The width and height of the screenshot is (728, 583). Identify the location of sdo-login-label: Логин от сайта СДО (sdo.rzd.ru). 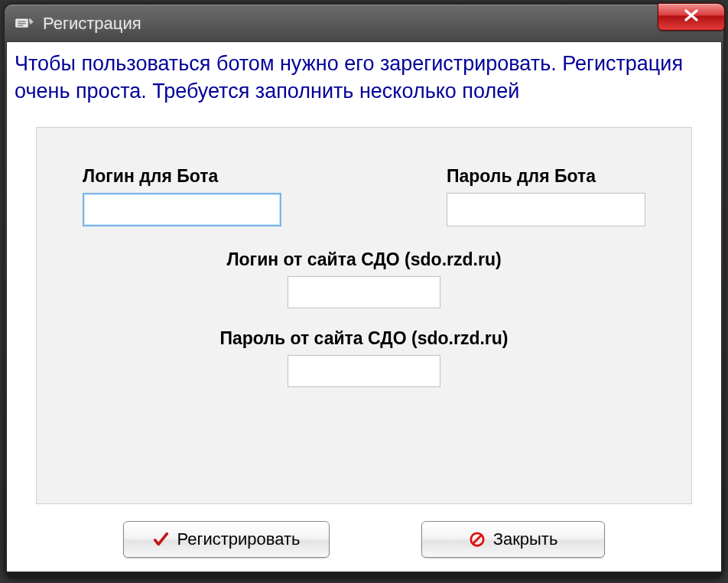
(364, 260).